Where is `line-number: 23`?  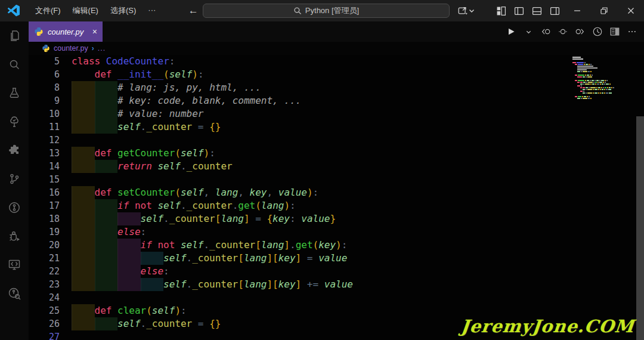 line-number: 23 is located at coordinates (44, 285).